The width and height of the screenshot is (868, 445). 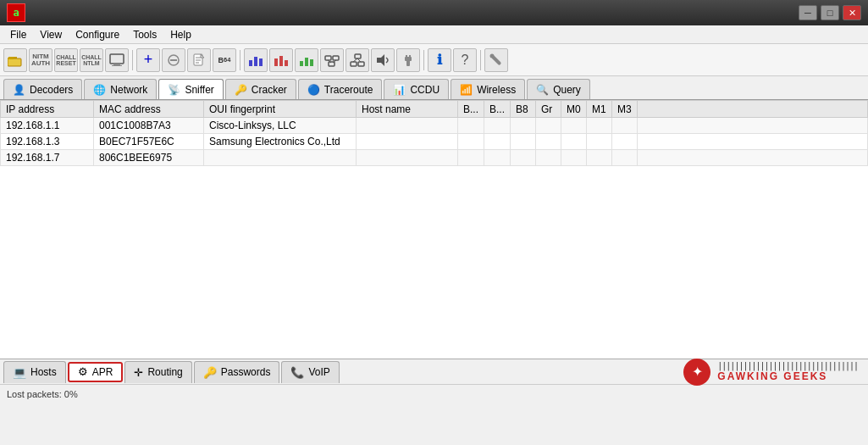 What do you see at coordinates (407, 109) in the screenshot?
I see `col-header-host: Host name` at bounding box center [407, 109].